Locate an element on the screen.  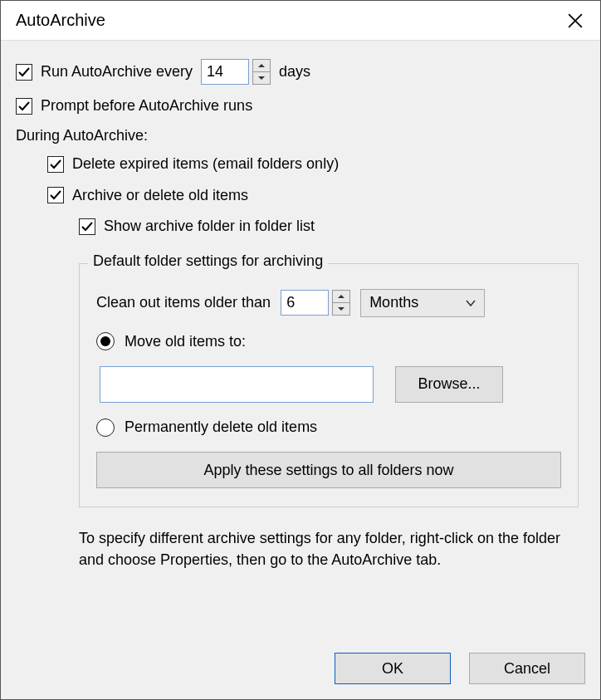
radio-dot-icon is located at coordinates (105, 341).